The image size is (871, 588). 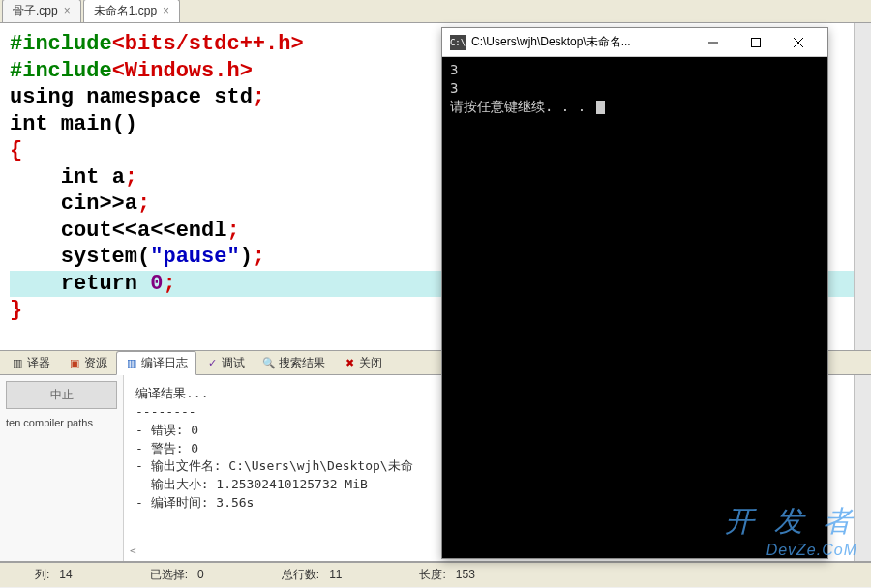 I want to click on angle-include: <bits/stdc++.h>, so click(x=208, y=44).